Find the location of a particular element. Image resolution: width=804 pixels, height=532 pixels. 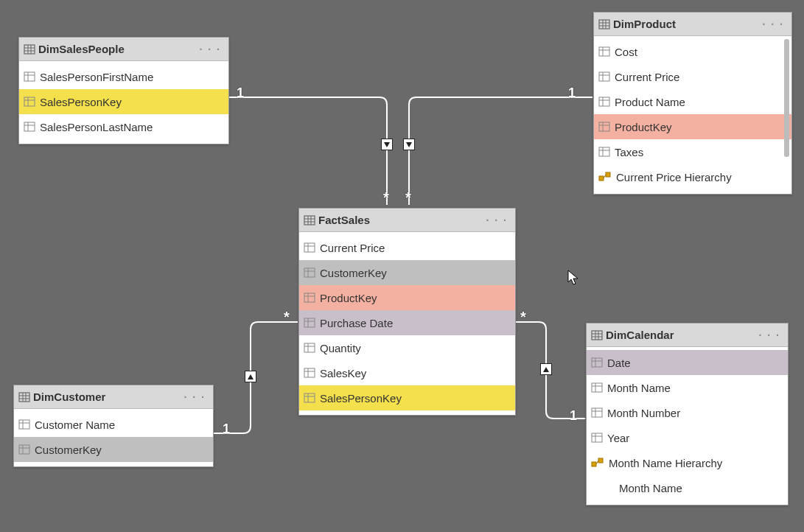

field-label: Year is located at coordinates (616, 438).